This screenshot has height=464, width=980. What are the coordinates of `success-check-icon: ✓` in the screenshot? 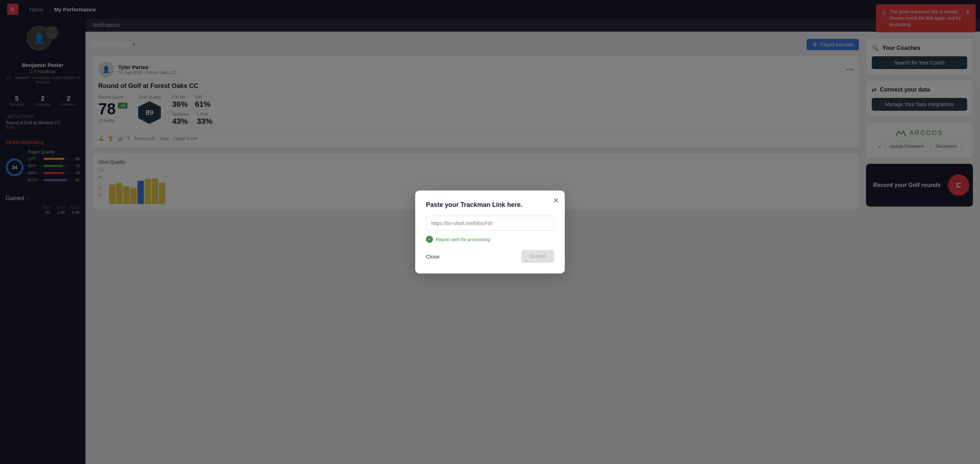 It's located at (430, 240).